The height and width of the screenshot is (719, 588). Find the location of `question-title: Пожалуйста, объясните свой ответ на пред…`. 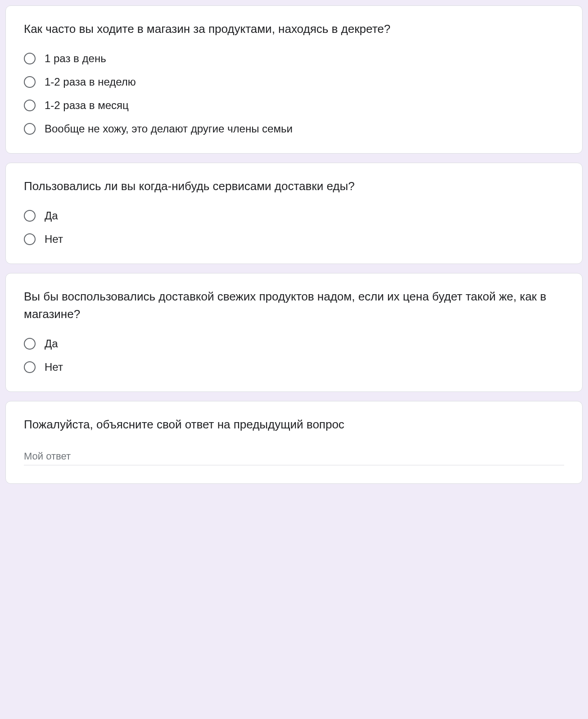

question-title: Пожалуйста, объясните свой ответ на пред… is located at coordinates (294, 424).